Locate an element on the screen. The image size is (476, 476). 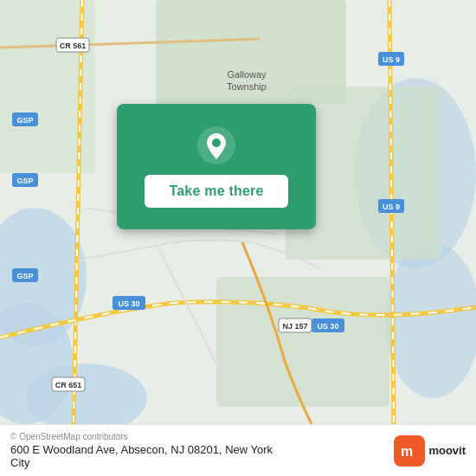
moovit-svg: m is located at coordinates (409, 451).